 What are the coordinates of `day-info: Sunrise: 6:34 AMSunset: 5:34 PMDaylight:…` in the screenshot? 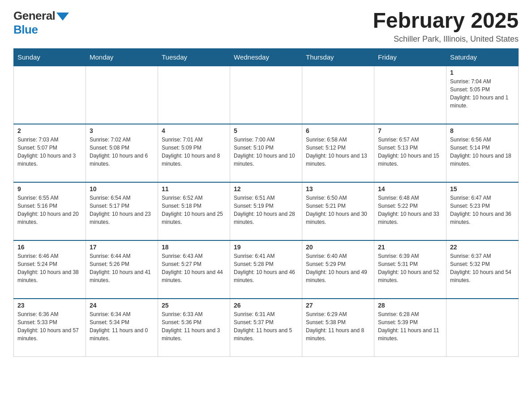 It's located at (122, 326).